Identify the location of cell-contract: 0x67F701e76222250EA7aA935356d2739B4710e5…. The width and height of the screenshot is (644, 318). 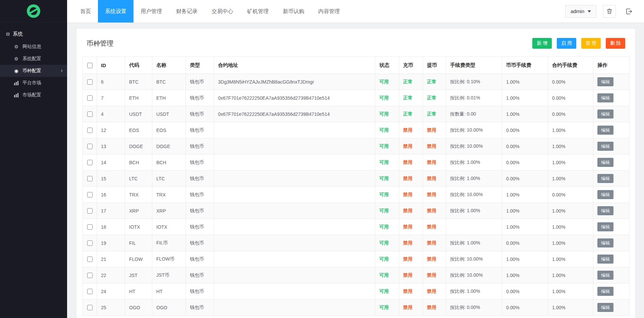
(294, 114).